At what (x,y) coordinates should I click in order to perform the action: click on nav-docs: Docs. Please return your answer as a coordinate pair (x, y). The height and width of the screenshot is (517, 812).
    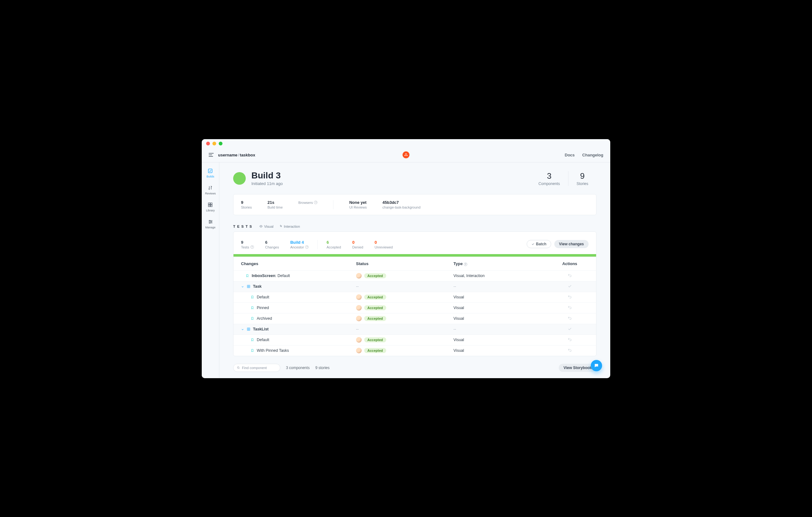
    Looking at the image, I should click on (570, 155).